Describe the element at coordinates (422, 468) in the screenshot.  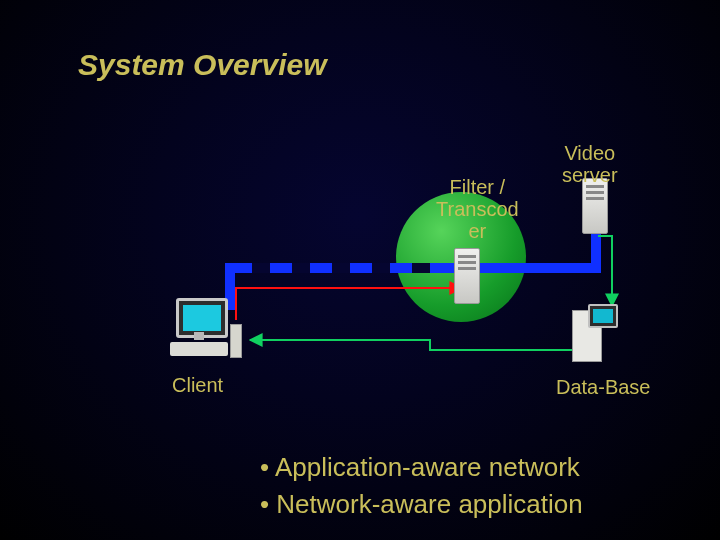
I see `bullet-item: Application-aware network` at that location.